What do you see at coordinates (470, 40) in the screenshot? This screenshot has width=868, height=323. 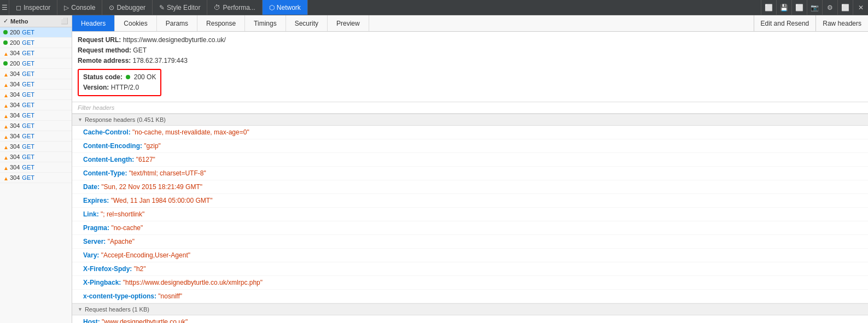 I see `request-url-line: Request URL: https://www.designedbyturtl…` at bounding box center [470, 40].